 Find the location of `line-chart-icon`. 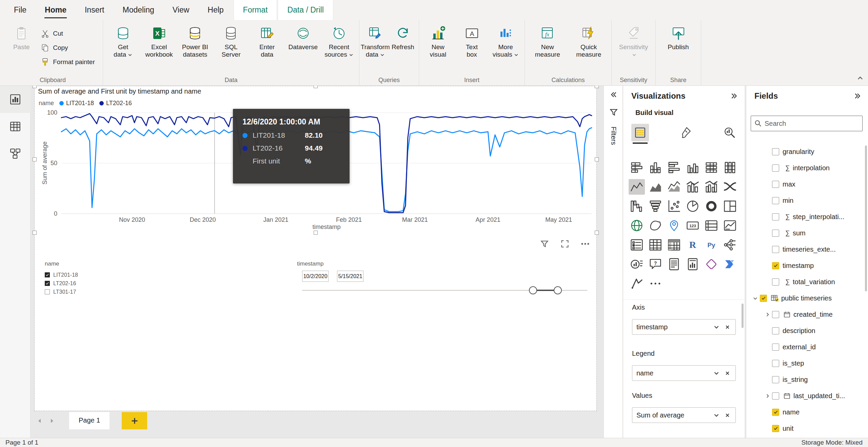

line-chart-icon is located at coordinates (637, 187).